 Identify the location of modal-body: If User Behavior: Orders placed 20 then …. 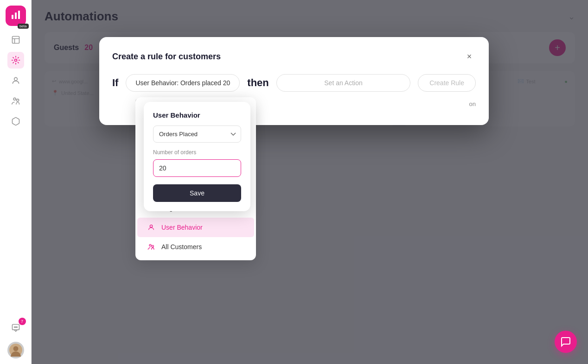
(294, 83).